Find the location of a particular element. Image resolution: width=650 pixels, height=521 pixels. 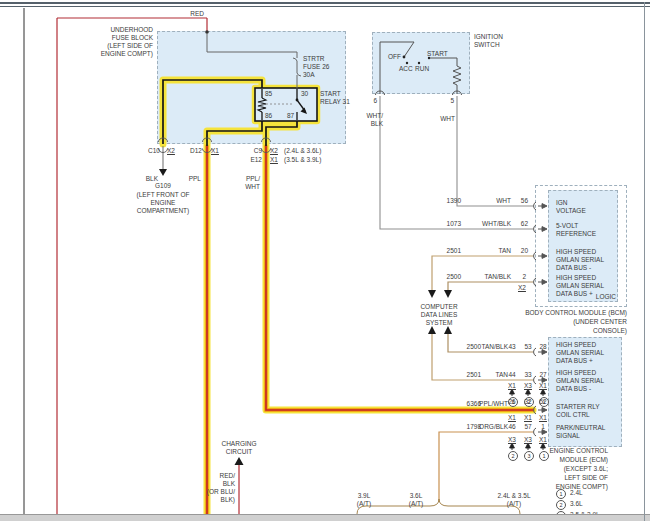

charging-dest-label: CIRCUIT is located at coordinates (239, 452).